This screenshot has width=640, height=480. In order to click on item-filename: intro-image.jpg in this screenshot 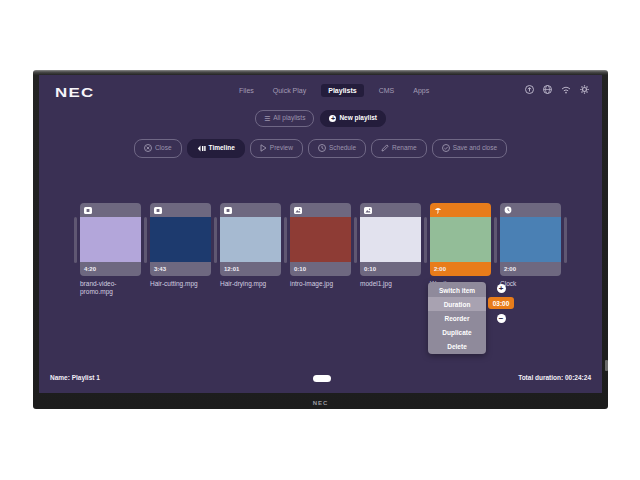, I will do `click(320, 284)`.